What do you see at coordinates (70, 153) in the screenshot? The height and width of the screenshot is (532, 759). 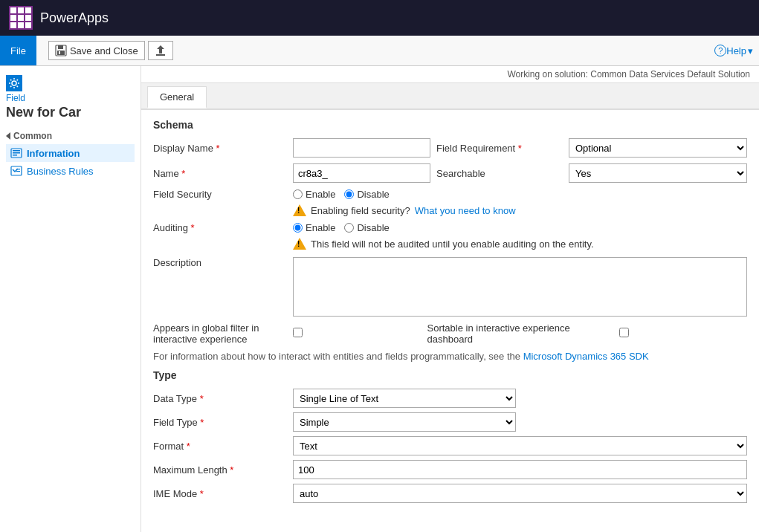 I see `sidebar-item-information: Information` at bounding box center [70, 153].